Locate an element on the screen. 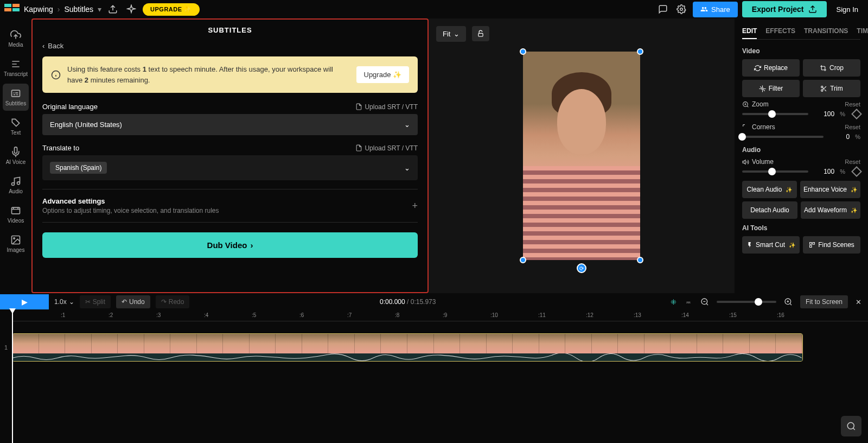 Image resolution: width=868 pixels, height=443 pixels. rail-audio: Audio is located at coordinates (16, 185).